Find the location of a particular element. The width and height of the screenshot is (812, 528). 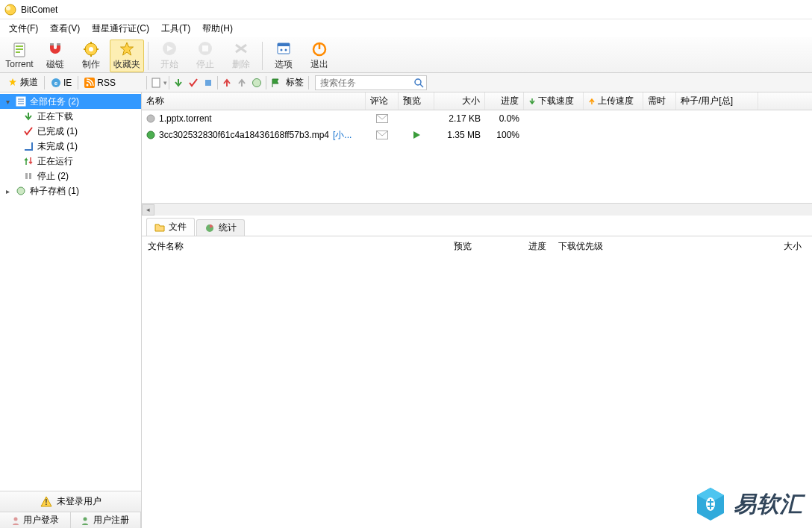

toolbar-start-button: 开始 is located at coordinates (169, 56).